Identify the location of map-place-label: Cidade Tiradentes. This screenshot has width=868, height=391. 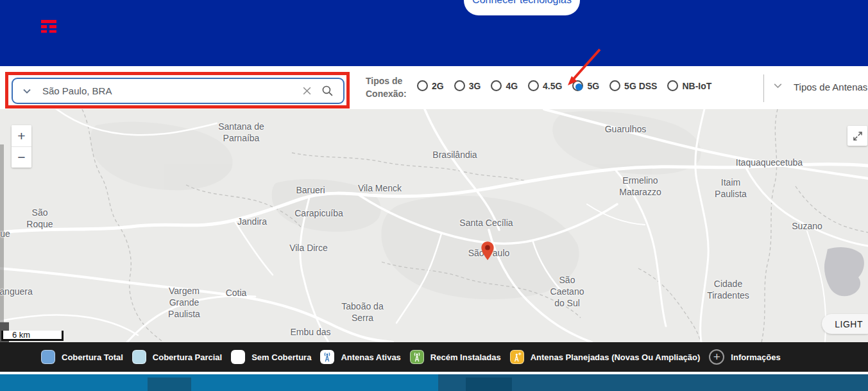
(728, 290).